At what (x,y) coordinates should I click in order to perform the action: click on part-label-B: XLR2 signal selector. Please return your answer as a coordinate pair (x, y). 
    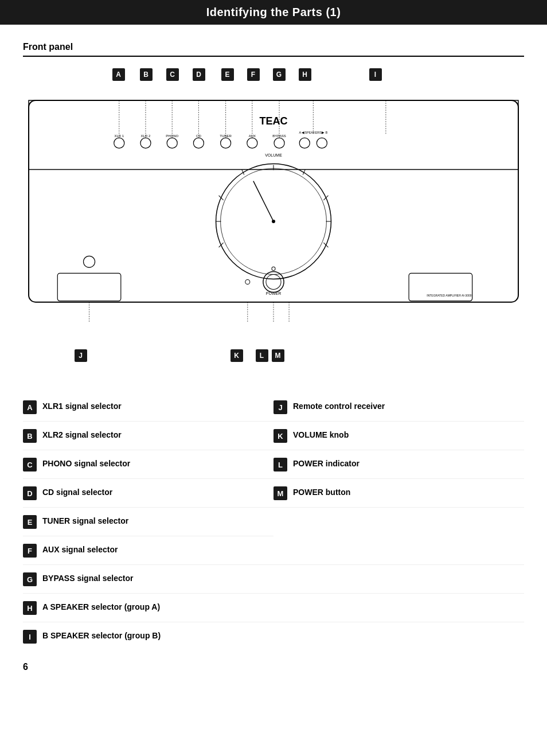
    Looking at the image, I should click on (82, 435).